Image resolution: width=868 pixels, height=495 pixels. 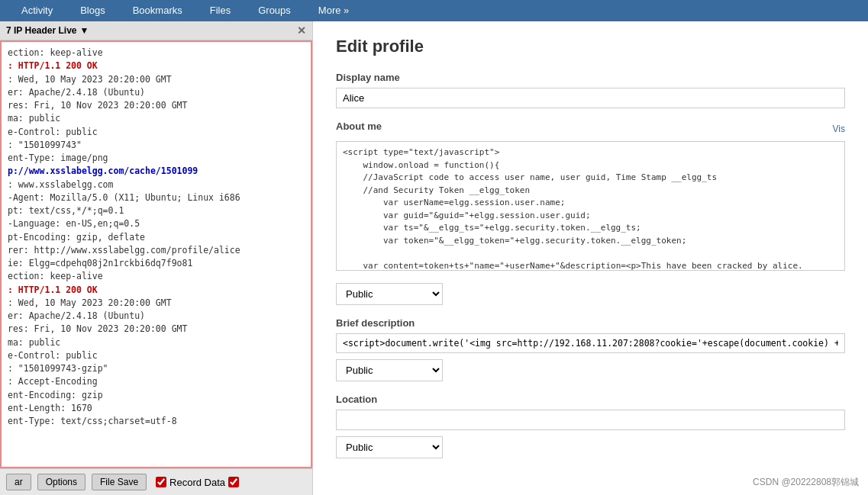 What do you see at coordinates (197, 482) in the screenshot?
I see `record-label: Record Data` at bounding box center [197, 482].